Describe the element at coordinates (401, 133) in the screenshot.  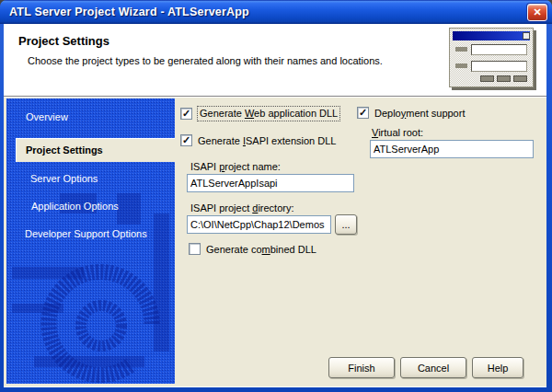
I see `label-text: irtual root:` at that location.